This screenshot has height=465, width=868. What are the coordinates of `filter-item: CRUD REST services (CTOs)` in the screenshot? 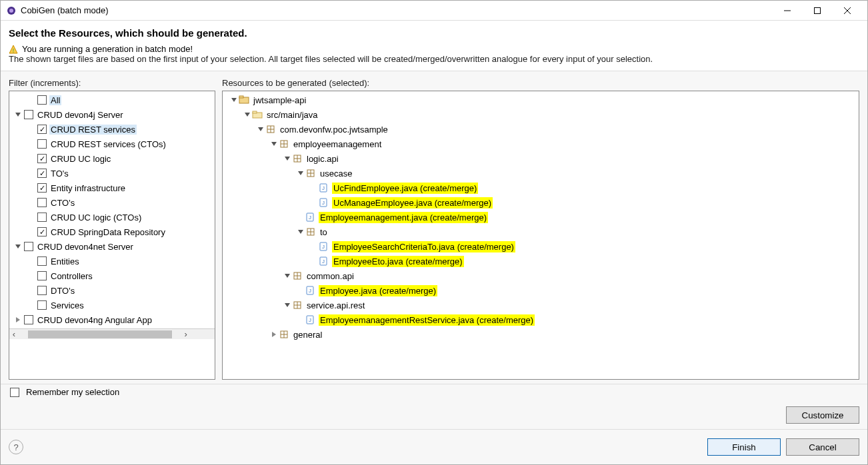 It's located at (112, 144).